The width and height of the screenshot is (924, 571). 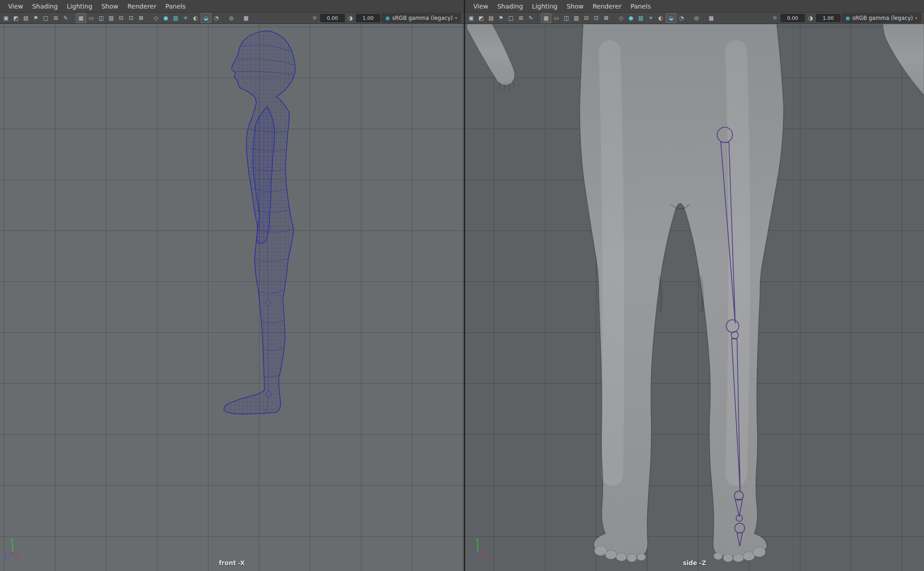 What do you see at coordinates (491, 55) in the screenshot?
I see `arm-top-left` at bounding box center [491, 55].